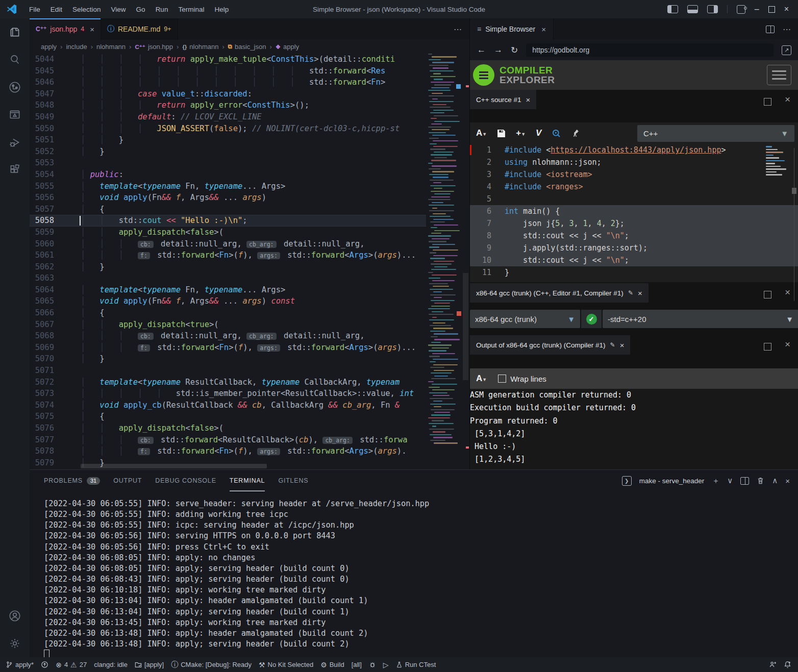 The image size is (798, 672). Describe the element at coordinates (634, 162) in the screenshot. I see `ce-source-line: 2using nlohmann::json;` at that location.